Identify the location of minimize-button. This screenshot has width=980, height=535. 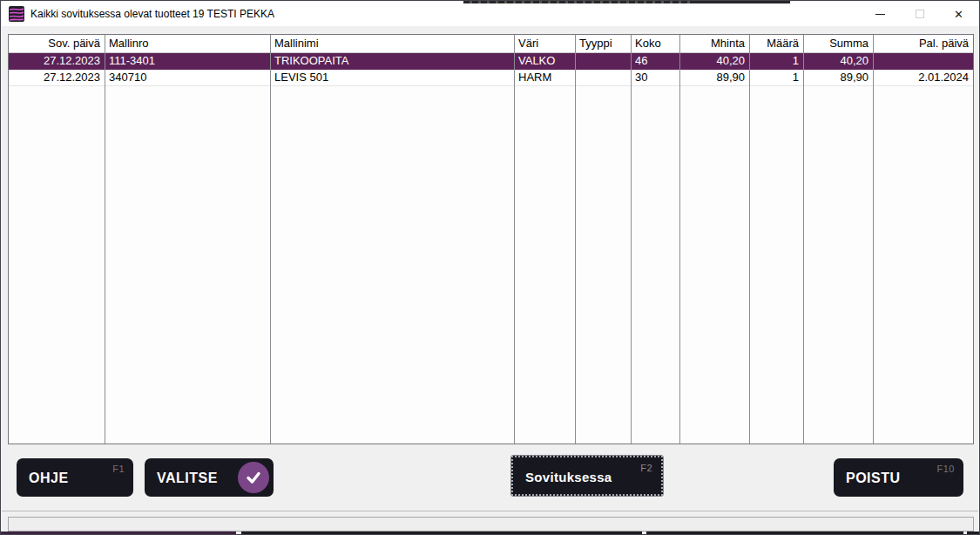
(880, 14).